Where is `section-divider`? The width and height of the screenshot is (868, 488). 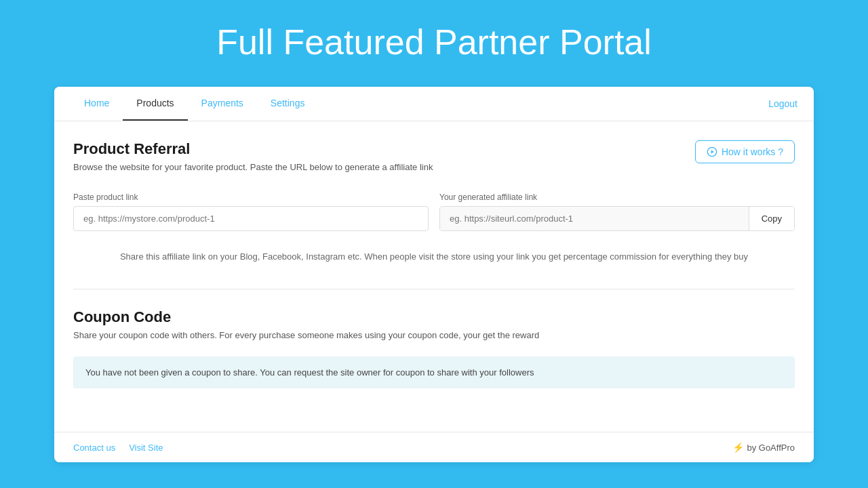
section-divider is located at coordinates (434, 289).